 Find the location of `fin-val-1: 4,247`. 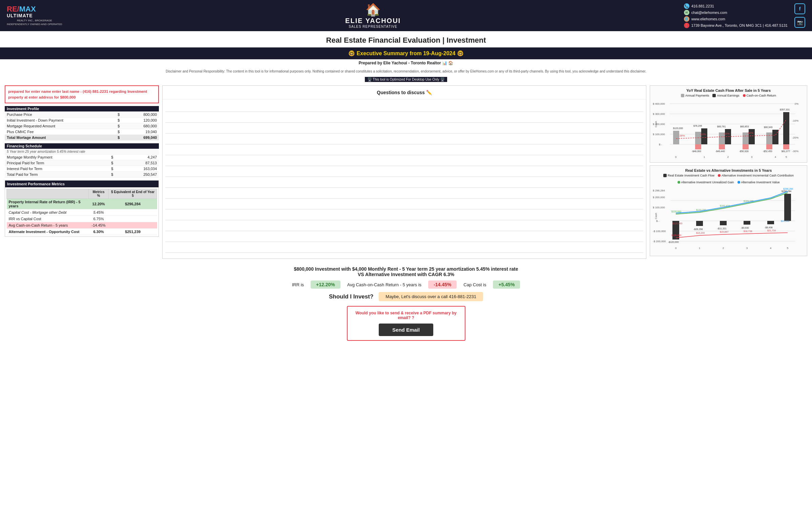

fin-val-1: 4,247 is located at coordinates (140, 157).